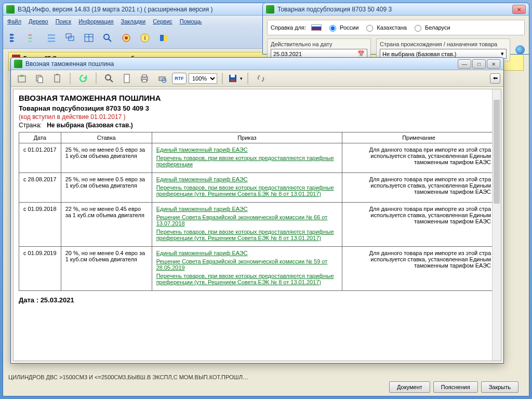 This screenshot has width=532, height=399. I want to click on target-icon, so click(126, 38).